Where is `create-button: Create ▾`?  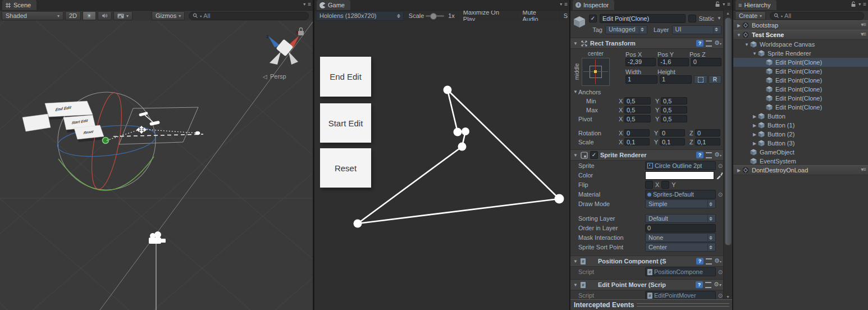
create-button: Create ▾ is located at coordinates (750, 16).